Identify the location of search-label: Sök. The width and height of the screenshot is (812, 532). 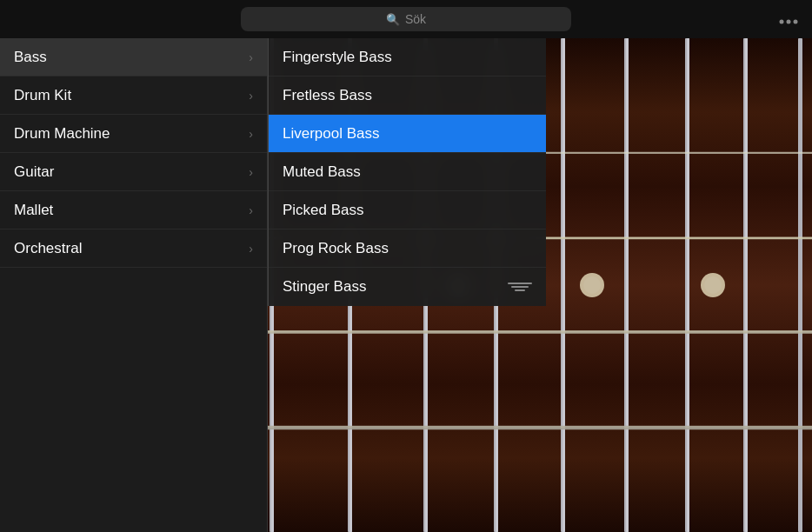
(416, 19).